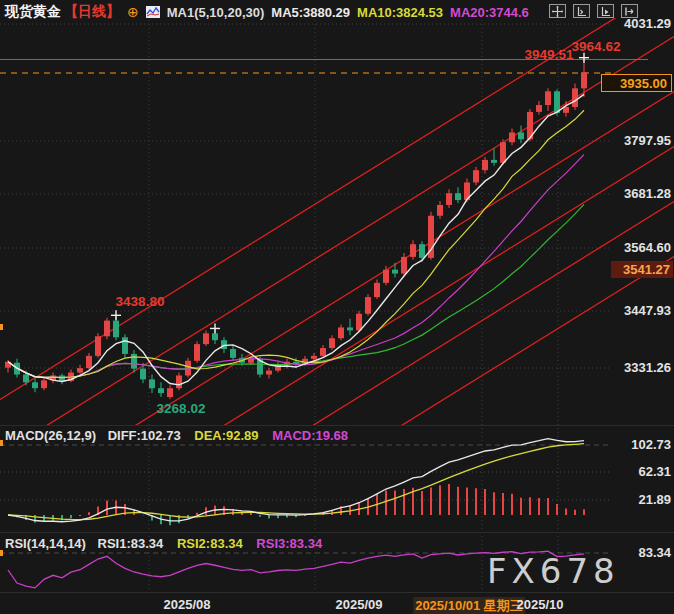 This screenshot has height=614, width=674. Describe the element at coordinates (651, 444) in the screenshot. I see `axis-tick: 102.73` at that location.